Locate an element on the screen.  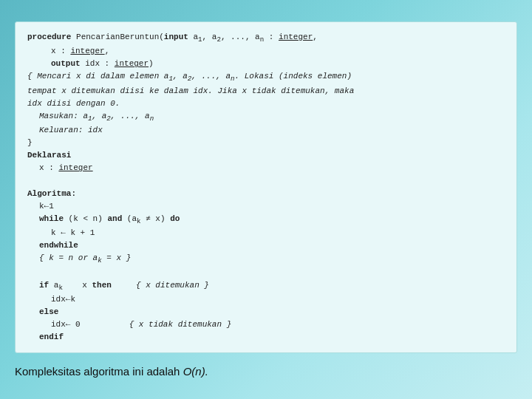
while-line: while (k < n) and (ak ≠ x) do is located at coordinates (272, 220).